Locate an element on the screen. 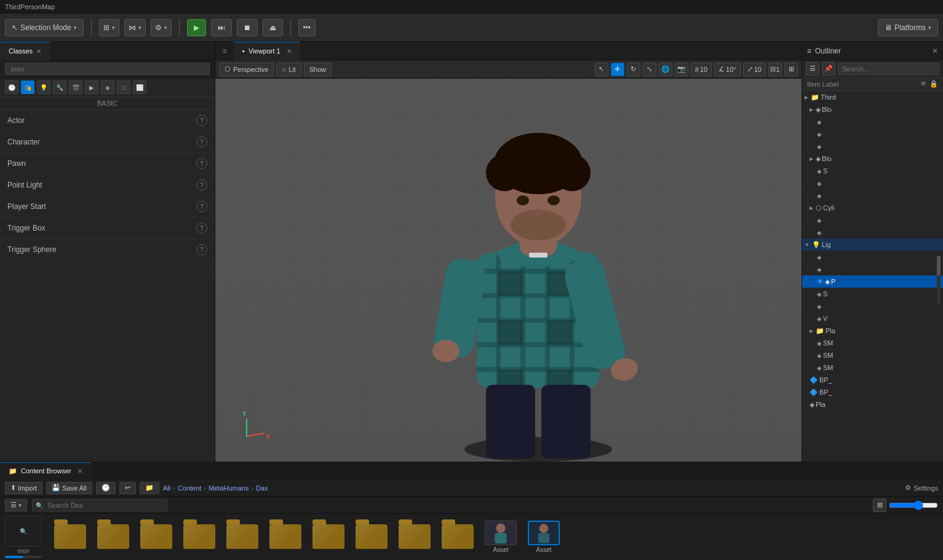  classes-tab-close: ✕ is located at coordinates (39, 52).